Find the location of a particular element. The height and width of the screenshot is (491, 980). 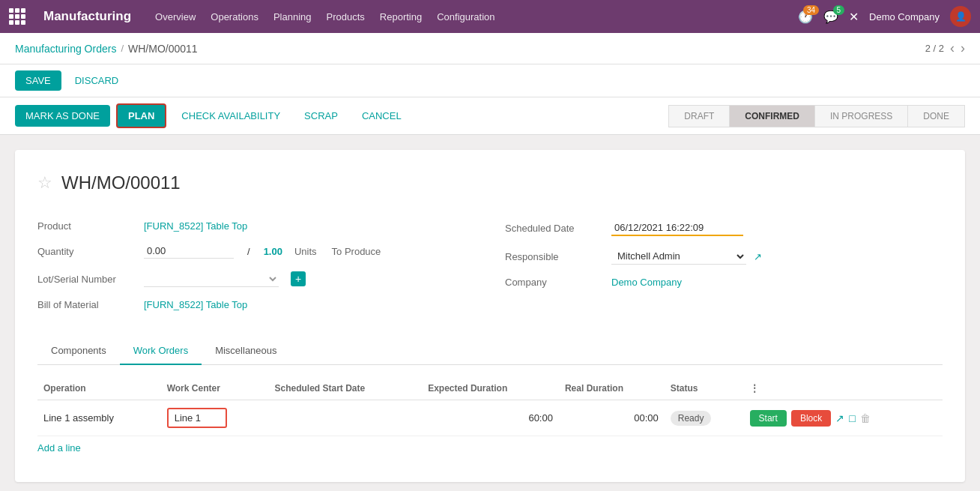

quantity-units: Units is located at coordinates (306, 252).